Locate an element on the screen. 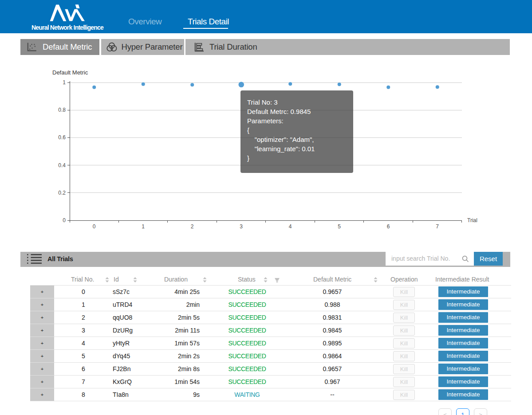 This screenshot has width=532, height=415. svg-text: 0.2 is located at coordinates (62, 193).